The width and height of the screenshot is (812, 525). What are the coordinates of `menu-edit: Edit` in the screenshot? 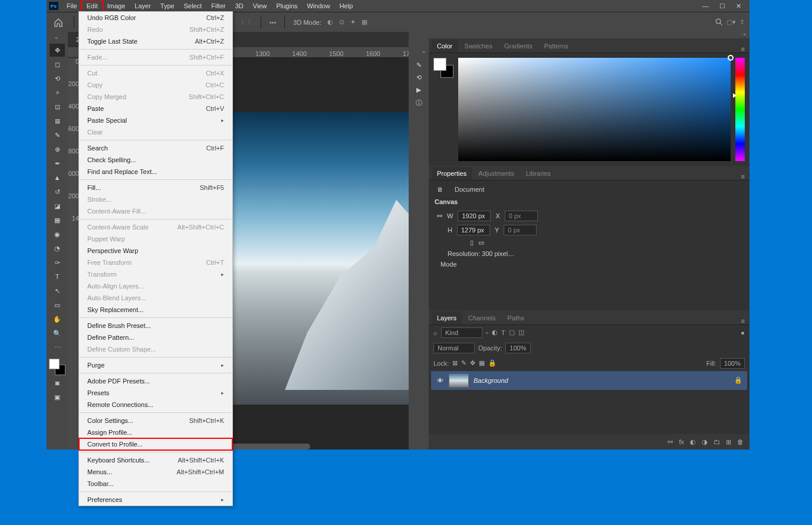 It's located at (92, 6).